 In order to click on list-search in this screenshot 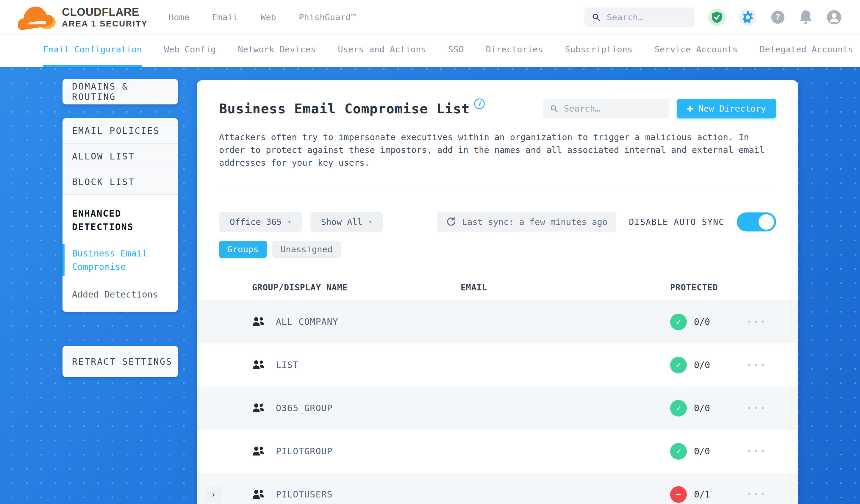, I will do `click(606, 109)`.